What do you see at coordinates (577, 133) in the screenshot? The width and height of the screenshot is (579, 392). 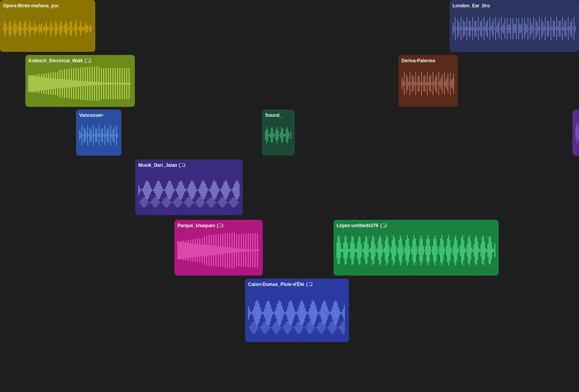 I see `waveform-partial-purple` at bounding box center [577, 133].